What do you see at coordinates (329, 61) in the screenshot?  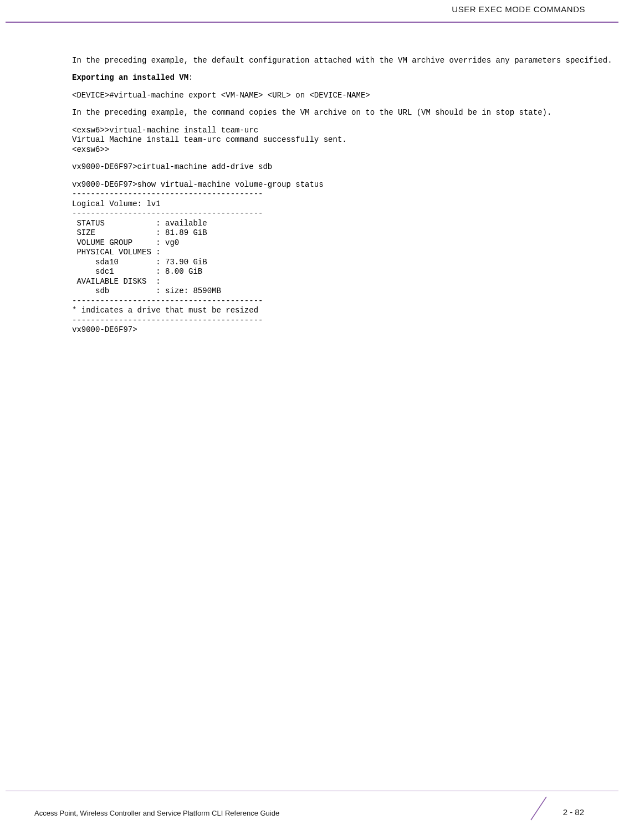 I see `paragraph-intro: In the preceding example, the default co…` at bounding box center [329, 61].